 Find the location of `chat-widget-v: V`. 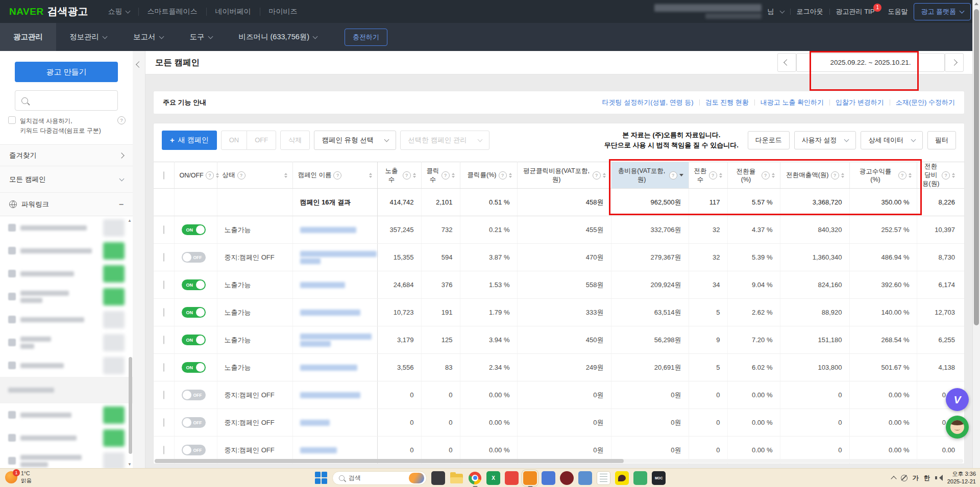

chat-widget-v: V is located at coordinates (958, 400).